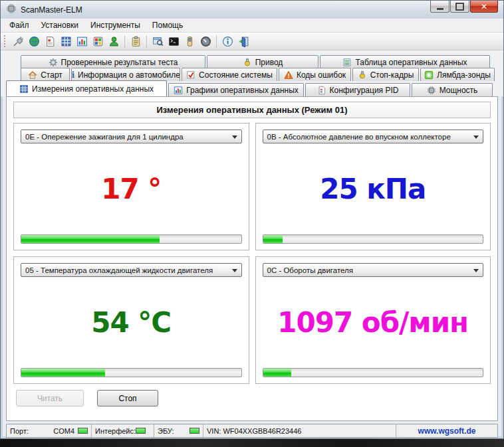  Describe the element at coordinates (194, 430) in the screenshot. I see `ecu-led` at that location.